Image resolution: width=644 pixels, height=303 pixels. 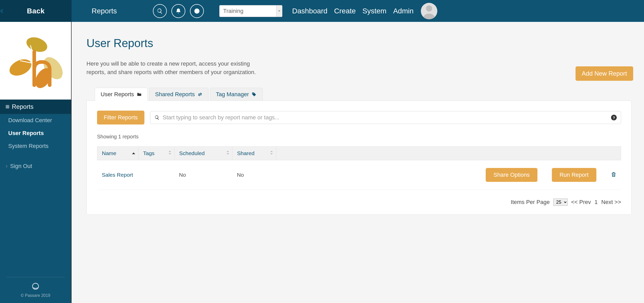 I want to click on sidebar-item-user-reports: User Reports, so click(x=36, y=133).